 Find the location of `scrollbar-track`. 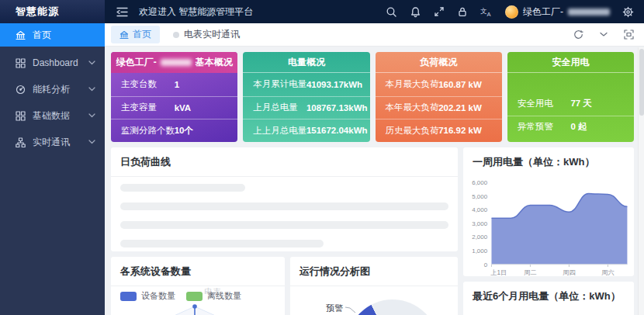

scrollbar-track is located at coordinates (641, 182).